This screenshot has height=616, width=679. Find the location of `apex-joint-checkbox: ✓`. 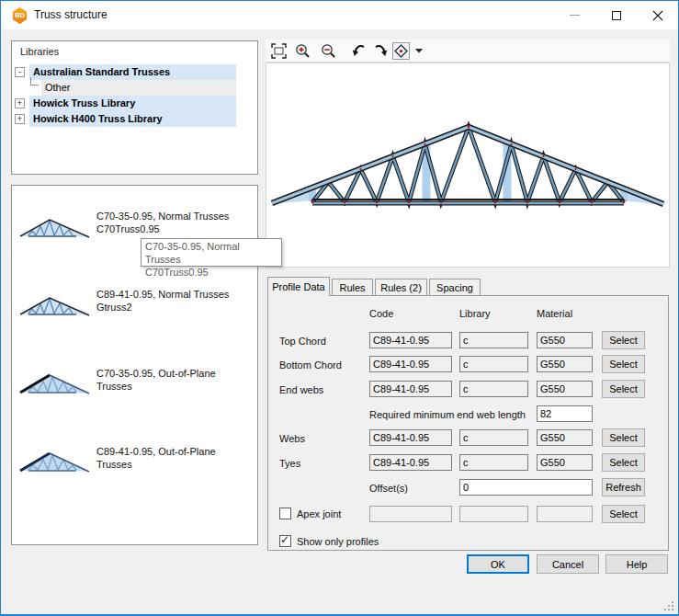

apex-joint-checkbox: ✓ is located at coordinates (285, 513).